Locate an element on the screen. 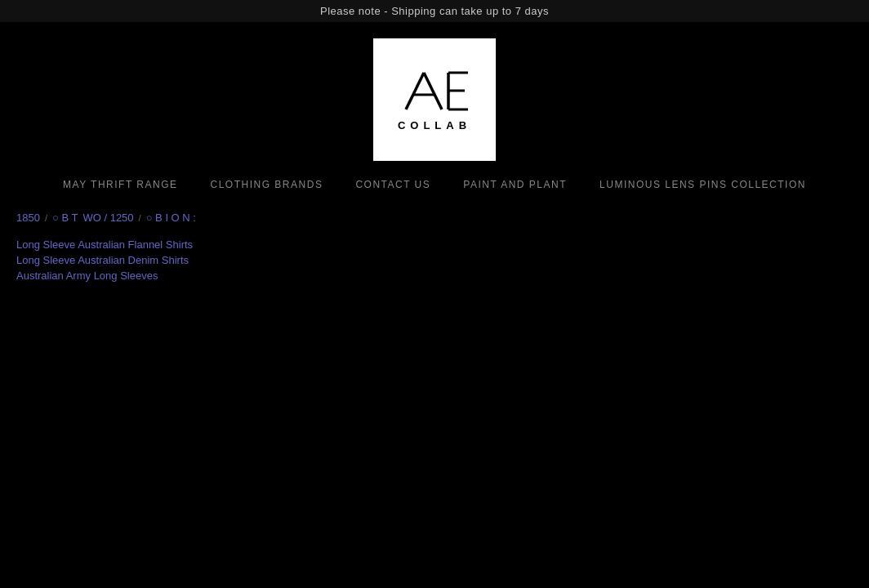  logo-collab-text: COLLAB is located at coordinates (434, 126).